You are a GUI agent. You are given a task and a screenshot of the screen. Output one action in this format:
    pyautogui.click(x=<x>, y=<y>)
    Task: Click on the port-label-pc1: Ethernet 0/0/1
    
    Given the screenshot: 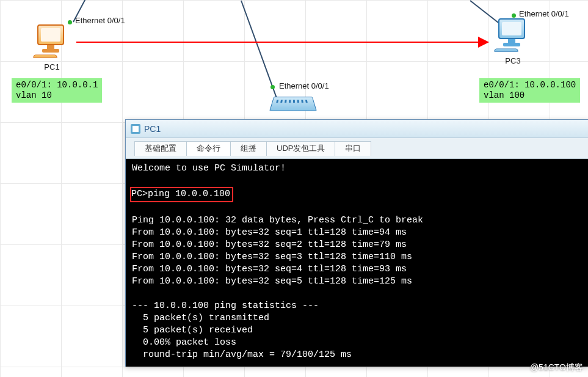 What is the action you would take?
    pyautogui.click(x=100, y=21)
    